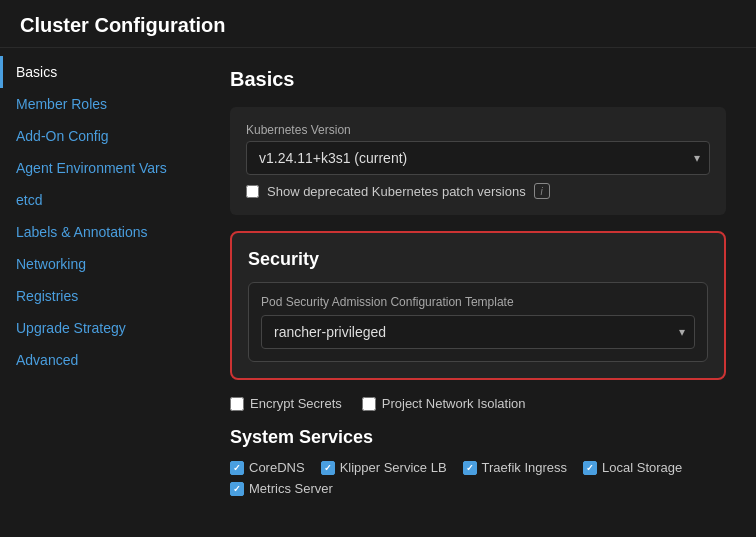 This screenshot has width=756, height=537. What do you see at coordinates (384, 468) in the screenshot?
I see `service-klipper: Klipper Service LB` at bounding box center [384, 468].